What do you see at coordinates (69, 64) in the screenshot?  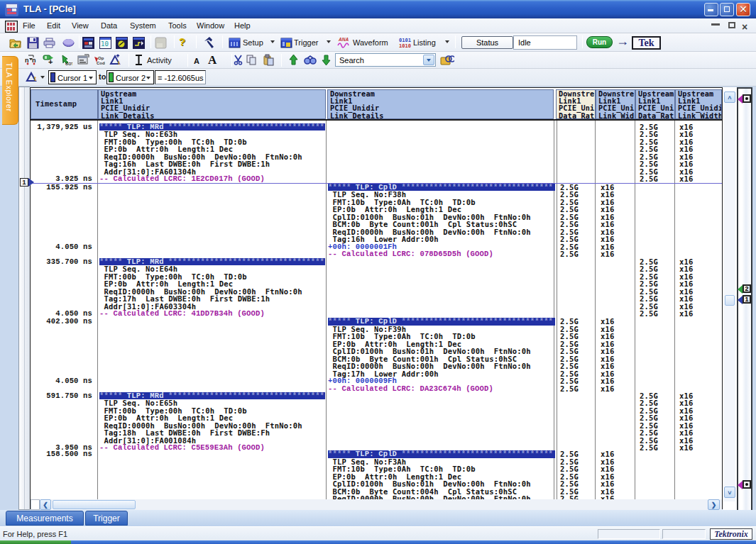 I see `svg-text: GOTO` at bounding box center [69, 64].